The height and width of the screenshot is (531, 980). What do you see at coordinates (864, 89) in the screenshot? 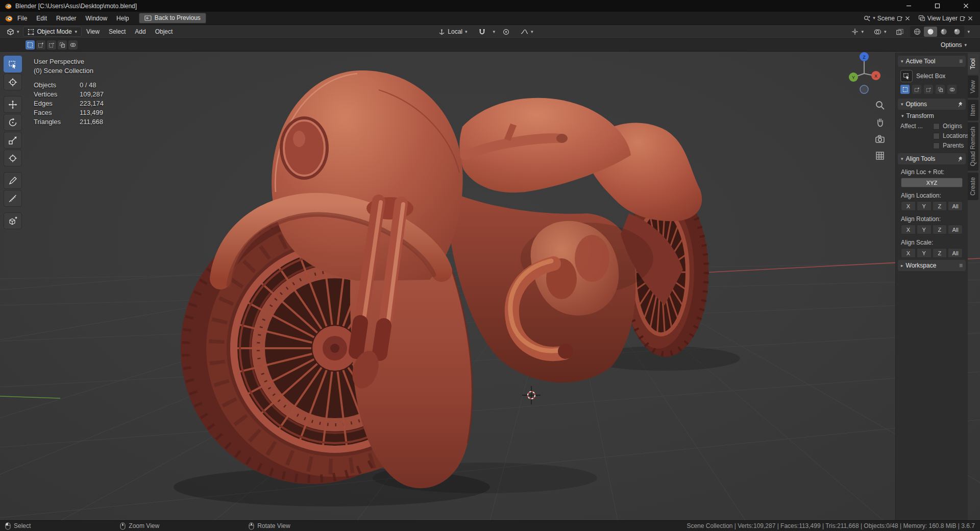
I see `gizmo-z-negative` at bounding box center [864, 89].